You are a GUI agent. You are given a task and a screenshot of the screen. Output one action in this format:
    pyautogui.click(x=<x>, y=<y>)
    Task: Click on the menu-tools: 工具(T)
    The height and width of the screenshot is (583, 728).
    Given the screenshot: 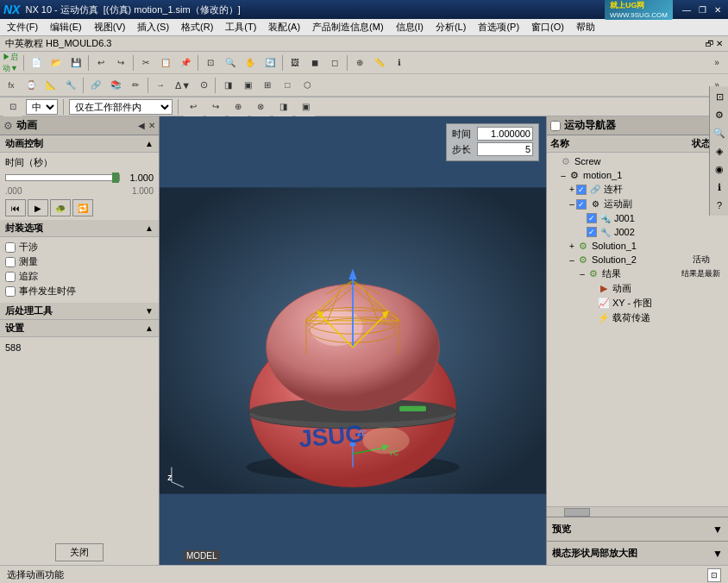 What is the action you would take?
    pyautogui.click(x=241, y=28)
    